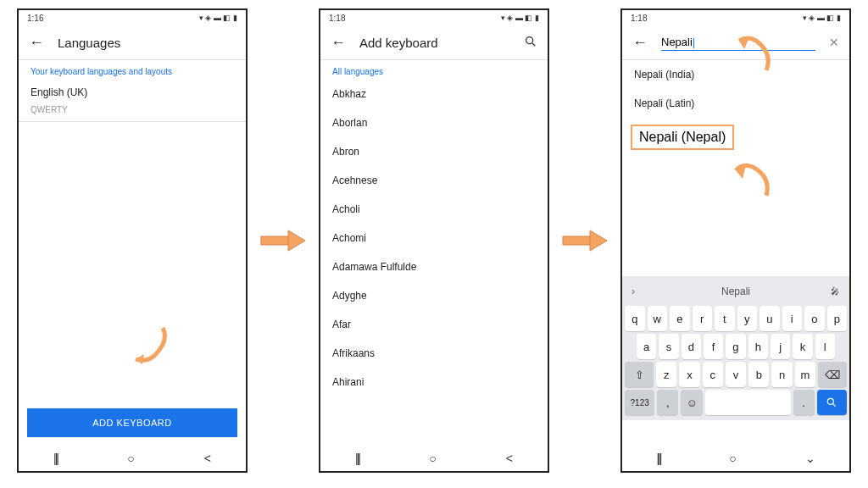 This screenshot has height=488, width=868. What do you see at coordinates (89, 42) in the screenshot?
I see `page-title: Languages` at bounding box center [89, 42].